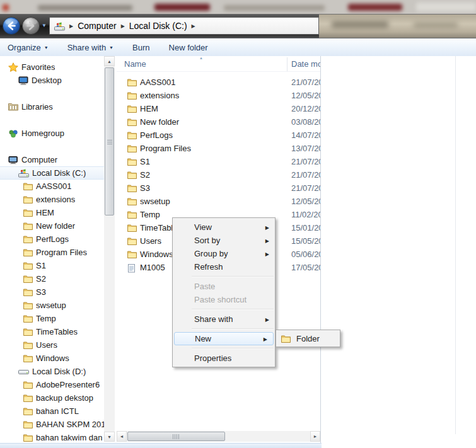 The image size is (476, 448). What do you see at coordinates (287, 64) in the screenshot?
I see `column-separator` at bounding box center [287, 64].